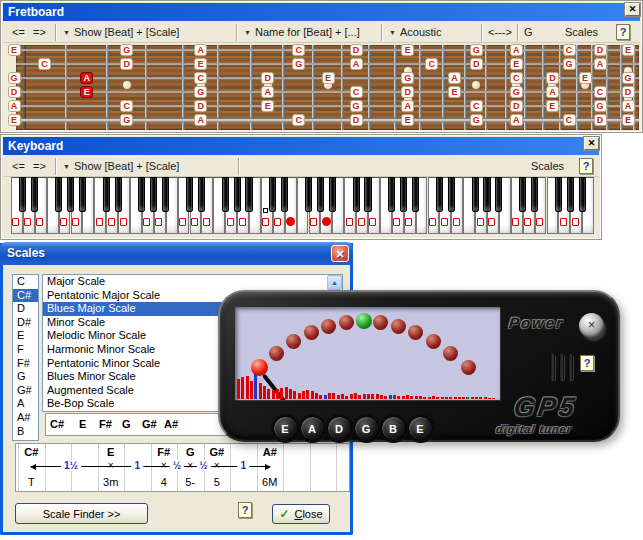 Image resolution: width=643 pixels, height=540 pixels. Describe the element at coordinates (26, 296) in the screenshot. I see `root-item: C#` at that location.